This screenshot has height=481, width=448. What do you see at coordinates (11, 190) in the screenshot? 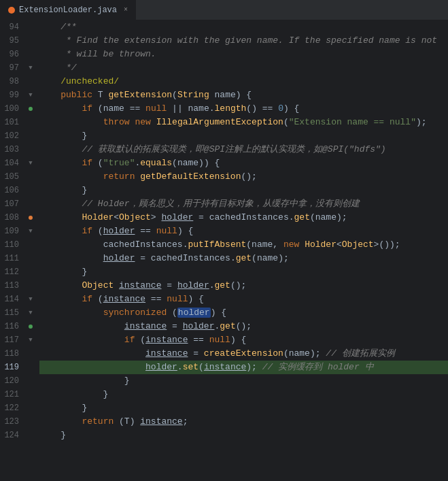
I see `line-num-106: 106` at bounding box center [11, 190].